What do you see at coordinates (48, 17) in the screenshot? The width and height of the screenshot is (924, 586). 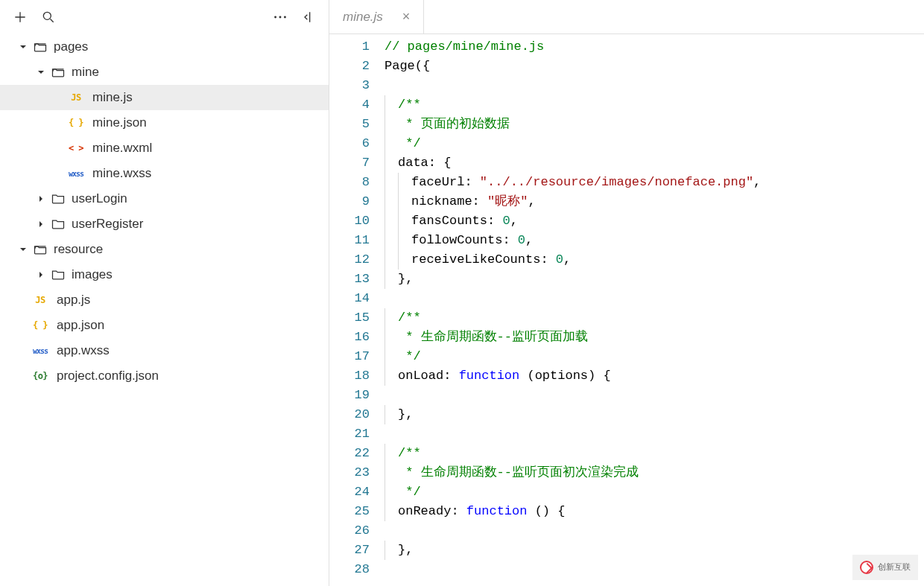 I see `search-button` at bounding box center [48, 17].